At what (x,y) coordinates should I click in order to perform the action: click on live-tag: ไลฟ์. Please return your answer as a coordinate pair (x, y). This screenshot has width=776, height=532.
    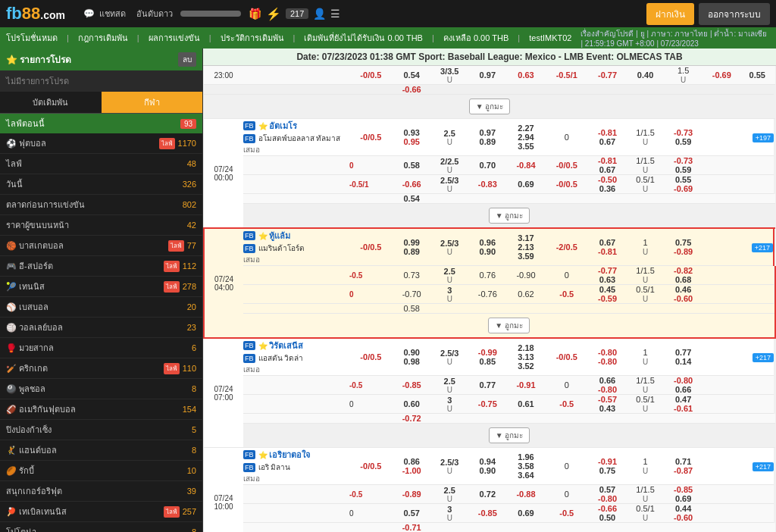
    Looking at the image, I should click on (171, 512).